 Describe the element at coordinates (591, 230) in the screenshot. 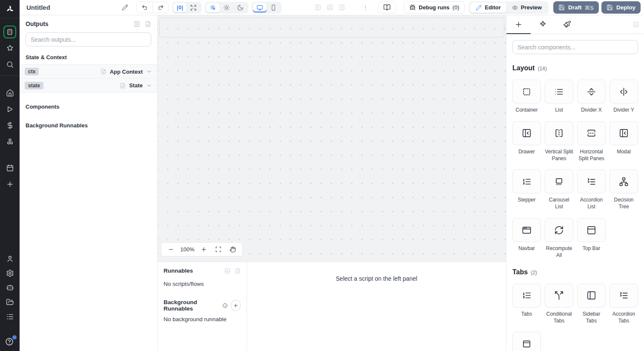

I see `component-top-bar` at that location.